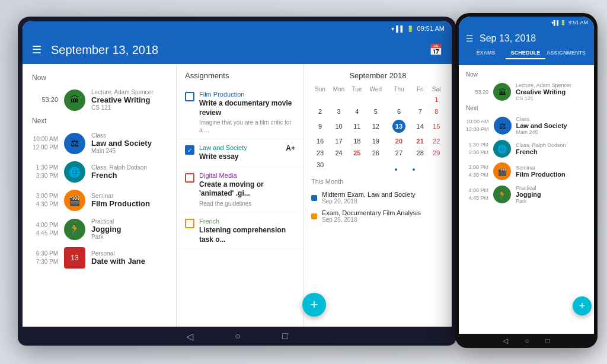  What do you see at coordinates (190, 150) in the screenshot?
I see `assignment-checkbox-law: ✓` at bounding box center [190, 150].